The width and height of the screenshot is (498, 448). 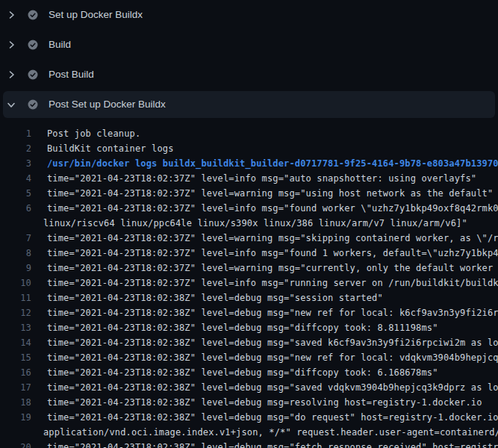 I want to click on log-command-text: /usr/bin/docker logs buildx_buildkit_bui…, so click(x=273, y=164).